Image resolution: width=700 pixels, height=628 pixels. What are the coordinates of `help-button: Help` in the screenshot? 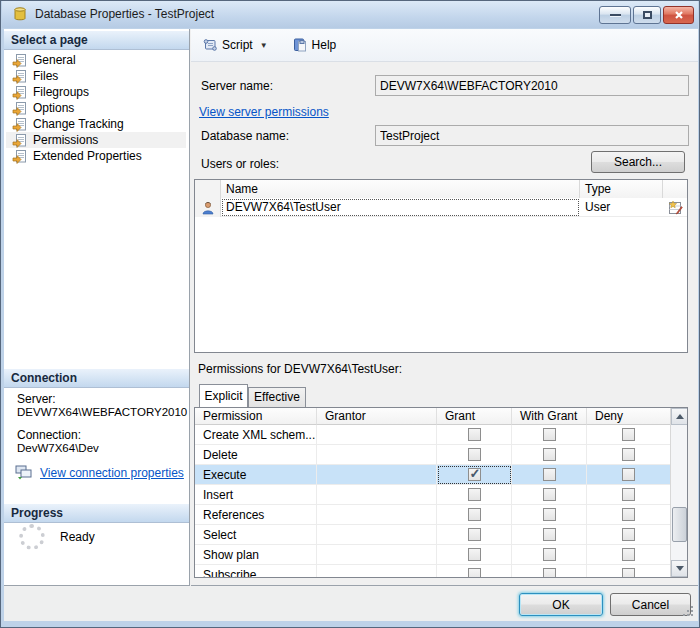 It's located at (314, 45).